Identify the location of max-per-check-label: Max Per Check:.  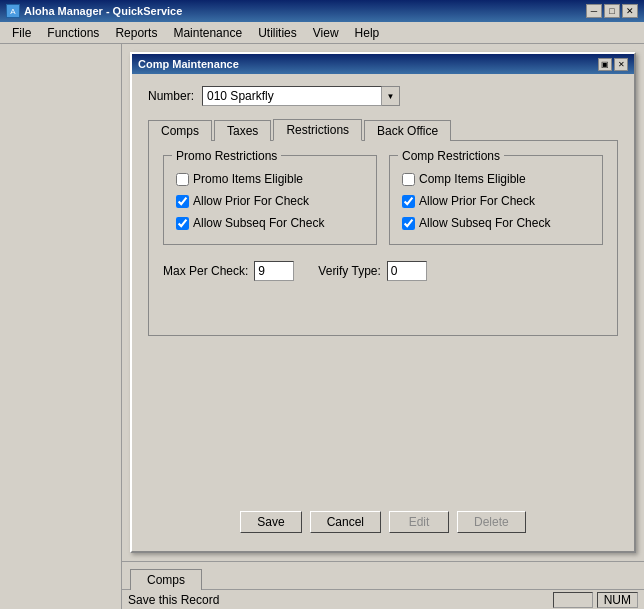
(206, 271).